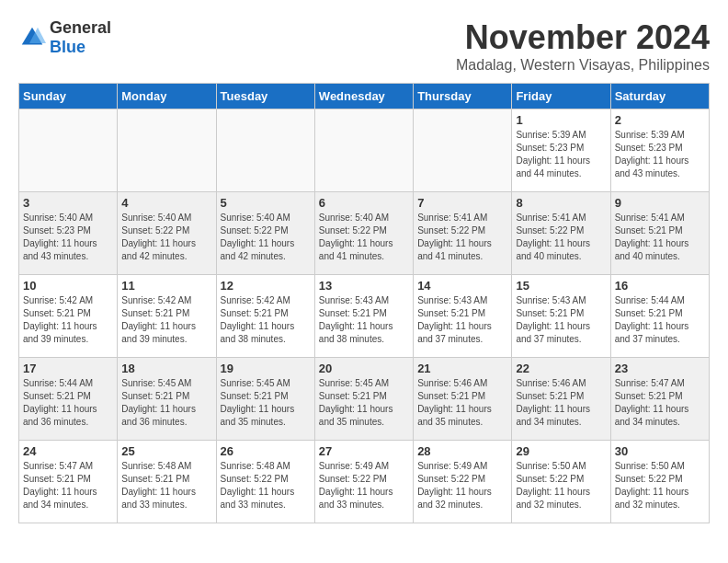 The image size is (728, 563). What do you see at coordinates (462, 451) in the screenshot?
I see `day-number: 28` at bounding box center [462, 451].